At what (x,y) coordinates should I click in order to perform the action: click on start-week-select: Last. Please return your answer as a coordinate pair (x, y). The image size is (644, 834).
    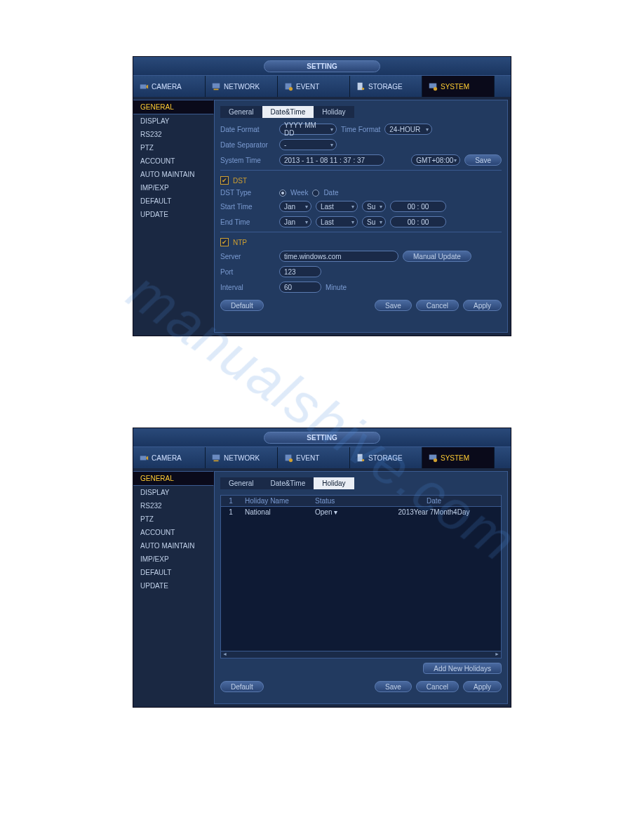
    Looking at the image, I should click on (337, 206).